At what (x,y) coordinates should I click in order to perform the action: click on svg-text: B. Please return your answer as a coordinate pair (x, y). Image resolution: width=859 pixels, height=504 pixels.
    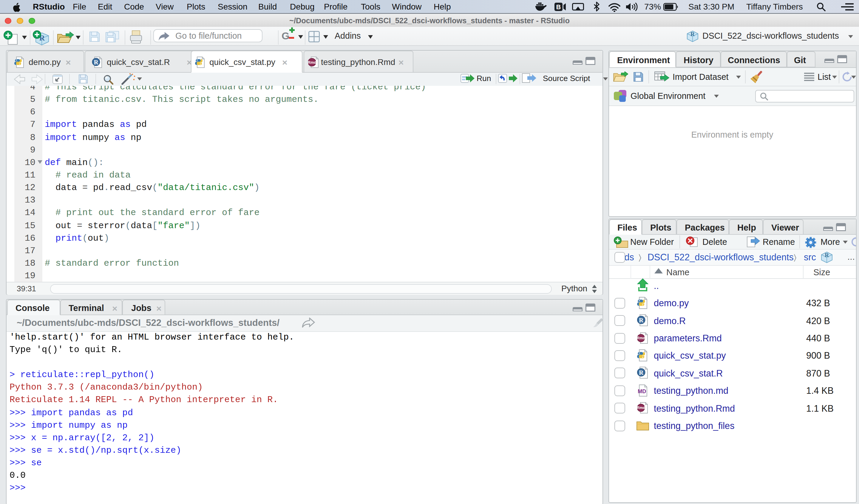
    Looking at the image, I should click on (558, 7).